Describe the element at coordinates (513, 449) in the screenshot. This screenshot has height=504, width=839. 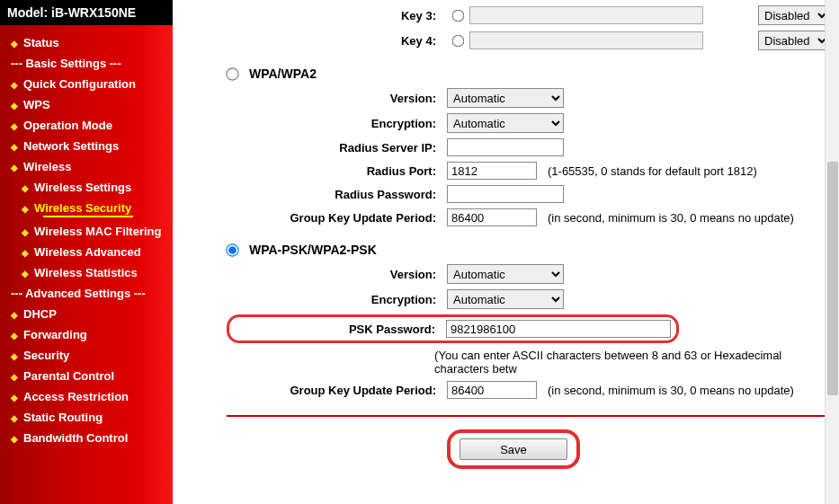
I see `save-button: Save` at that location.